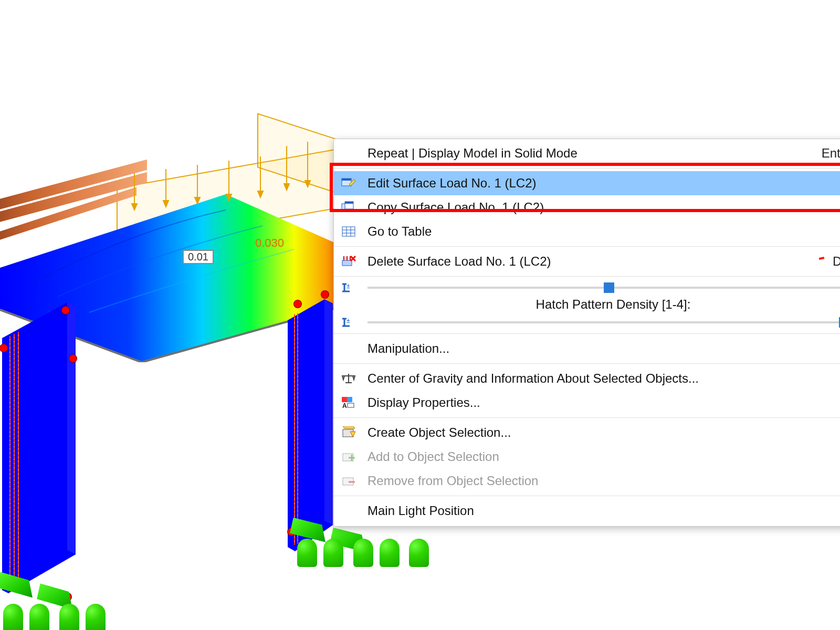 The height and width of the screenshot is (630, 840). Describe the element at coordinates (349, 433) in the screenshot. I see `selection-create-icon` at that location.